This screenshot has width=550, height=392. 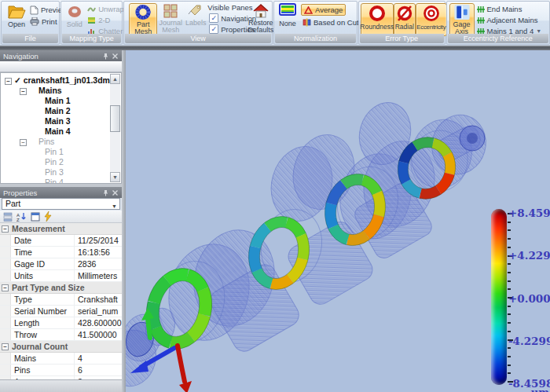 I want to click on tree-item-main-3: Main 3, so click(x=61, y=121).